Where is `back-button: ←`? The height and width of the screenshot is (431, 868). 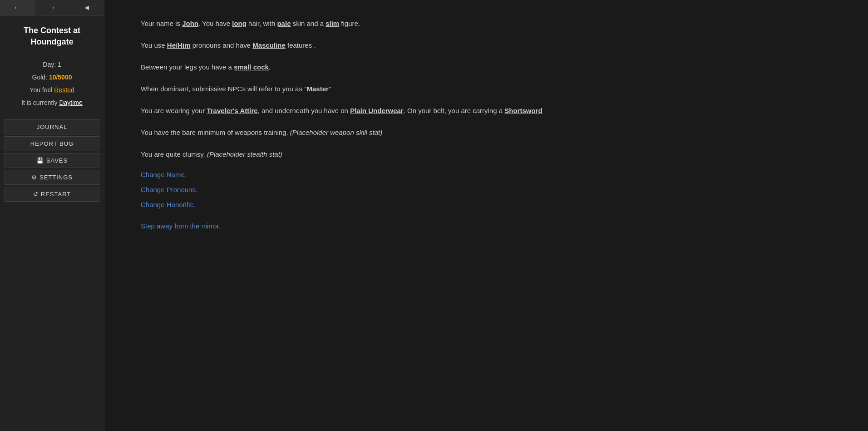 back-button: ← is located at coordinates (17, 8).